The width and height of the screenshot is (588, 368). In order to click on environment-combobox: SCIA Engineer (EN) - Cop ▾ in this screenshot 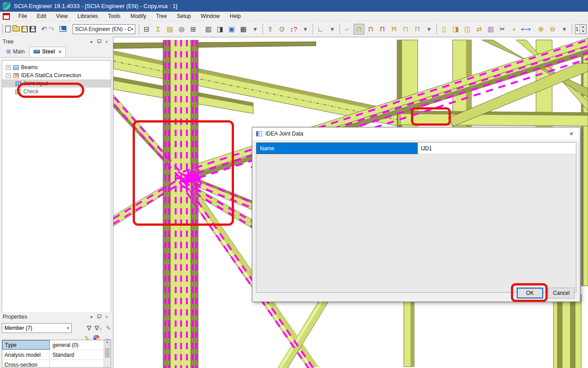, I will do `click(104, 29)`.